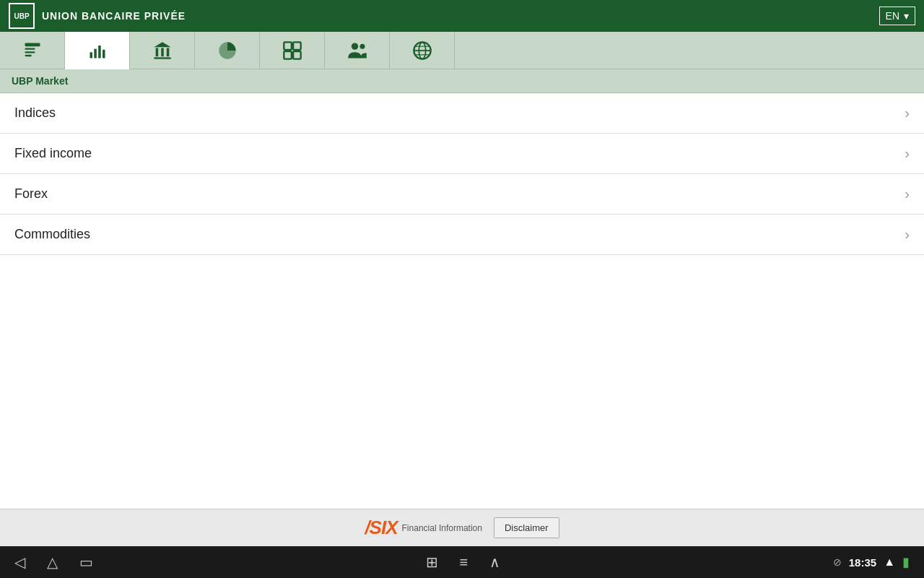 Image resolution: width=924 pixels, height=578 pixels. I want to click on forex-label: Forex, so click(31, 194).